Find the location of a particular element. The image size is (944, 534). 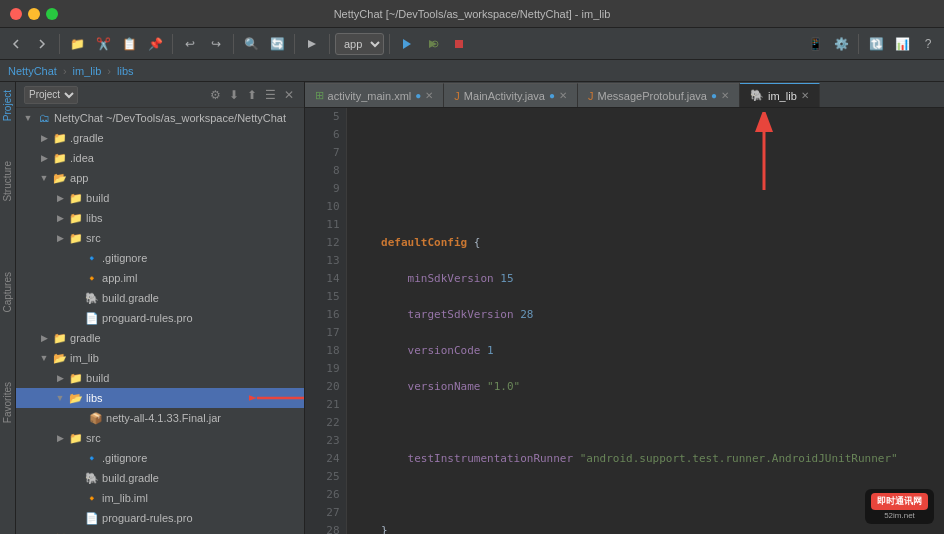

tab-icon: ⊞ is located at coordinates (320, 96).